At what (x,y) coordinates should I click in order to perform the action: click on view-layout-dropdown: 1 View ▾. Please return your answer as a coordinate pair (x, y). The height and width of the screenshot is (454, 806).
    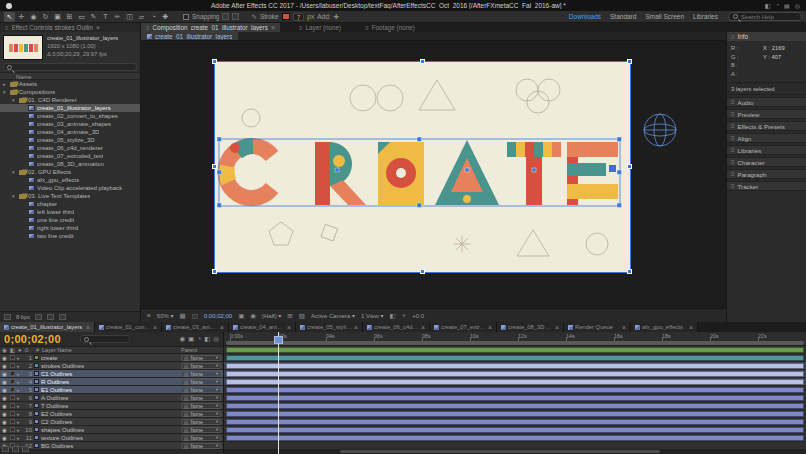
    Looking at the image, I should click on (372, 316).